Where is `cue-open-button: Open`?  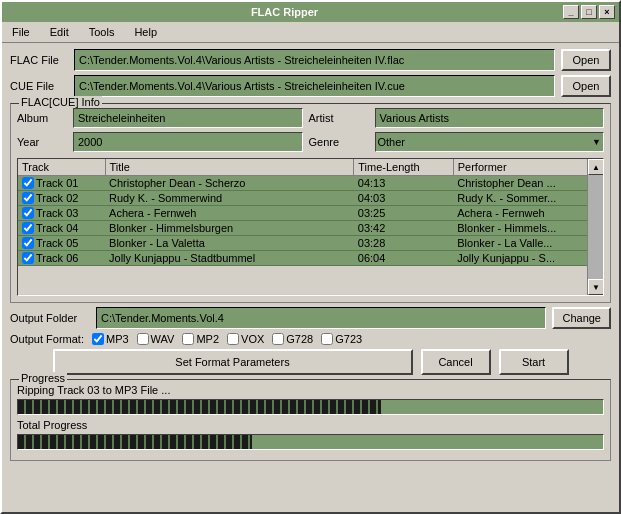
cue-open-button: Open is located at coordinates (586, 86).